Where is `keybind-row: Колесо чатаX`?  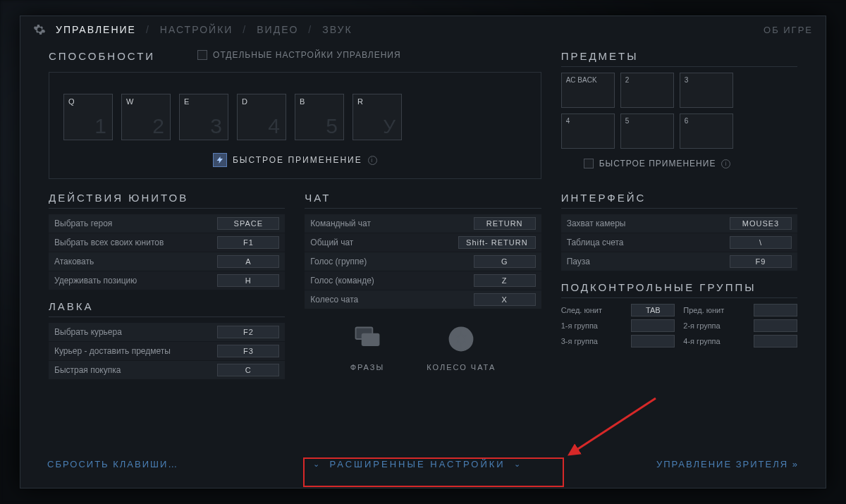
keybind-row: Колесо чатаX is located at coordinates (423, 300).